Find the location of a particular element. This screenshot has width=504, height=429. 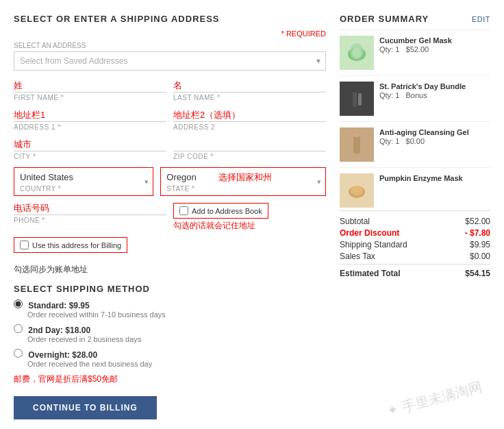

phone-address-book-row: PHONE * Add to Address Book 勾选的话就会记住地址 is located at coordinates (170, 217).